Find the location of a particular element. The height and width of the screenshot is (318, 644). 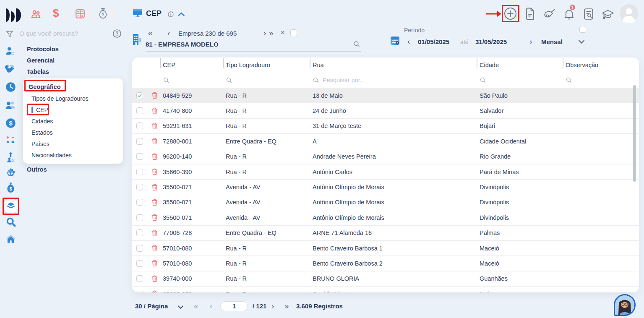

sidebar-item-protocolos: Protocolos is located at coordinates (43, 49).